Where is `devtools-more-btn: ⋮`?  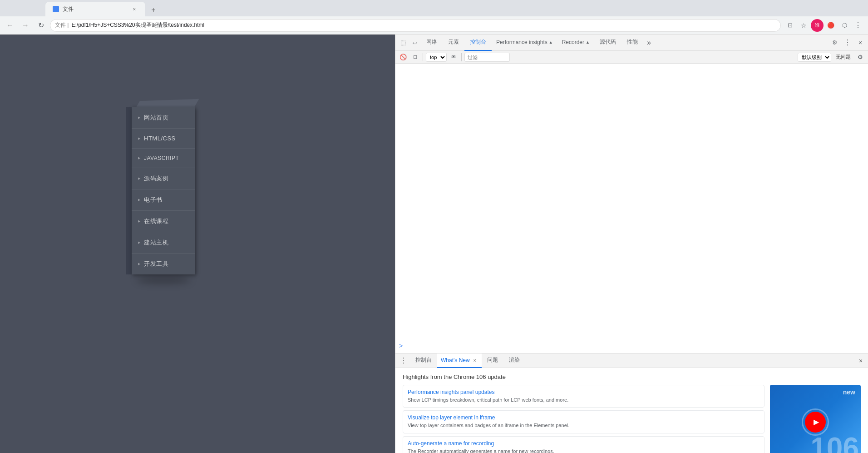 devtools-more-btn: ⋮ is located at coordinates (848, 43).